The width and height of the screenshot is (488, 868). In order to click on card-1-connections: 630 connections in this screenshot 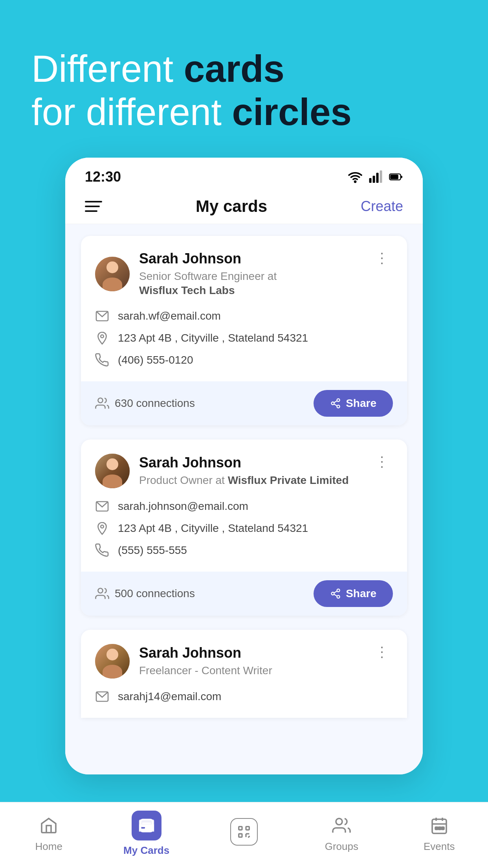, I will do `click(145, 403)`.